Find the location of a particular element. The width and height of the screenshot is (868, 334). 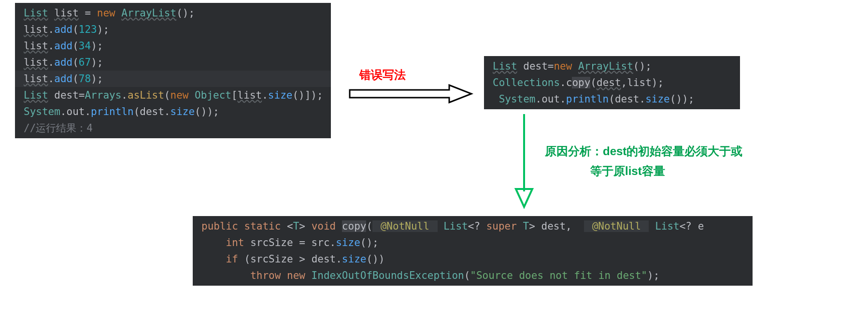

code-line: list.add(34); is located at coordinates (173, 46).